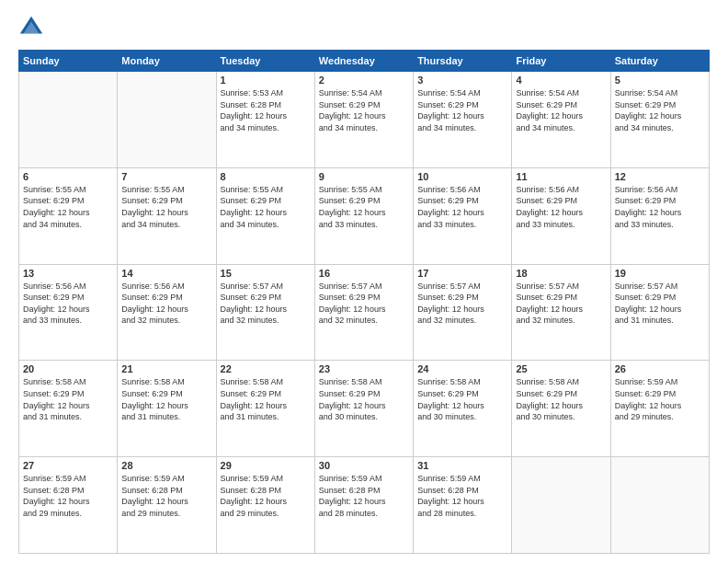 The width and height of the screenshot is (728, 563). I want to click on day-number: 24, so click(462, 369).